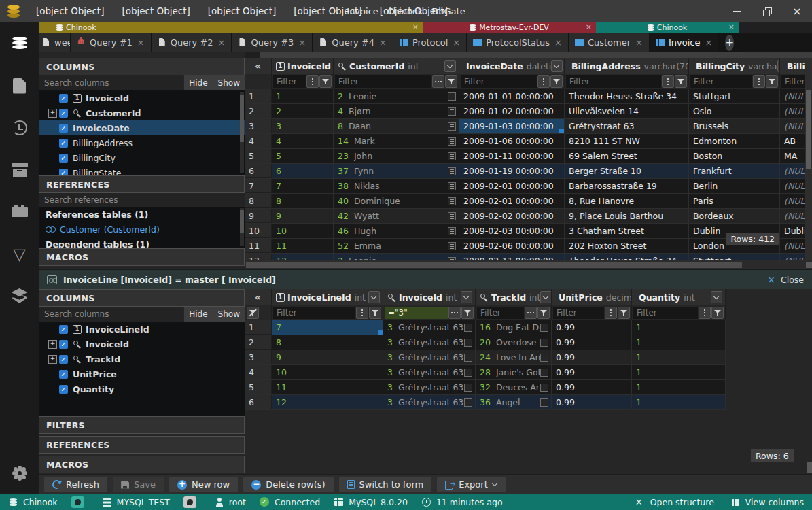 The width and height of the screenshot is (812, 510). I want to click on cell-billingaddress: Theodor-Heuss-Straße 34, so click(626, 257).